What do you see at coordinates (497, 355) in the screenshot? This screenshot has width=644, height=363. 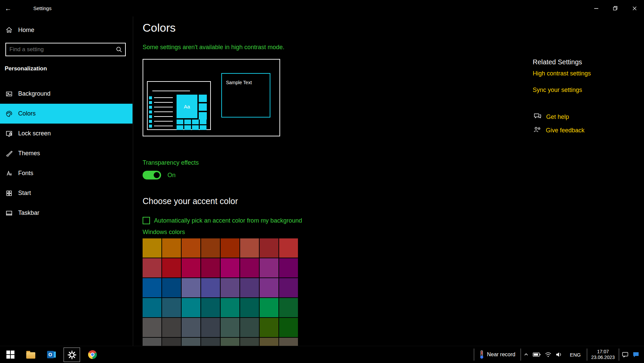 I see `weather-widget: Near record` at bounding box center [497, 355].